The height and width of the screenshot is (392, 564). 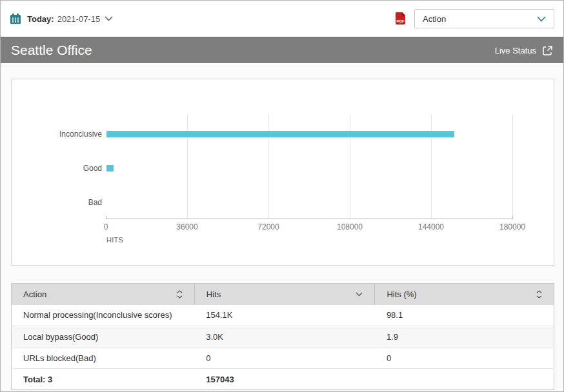 What do you see at coordinates (285, 294) in the screenshot?
I see `column-header-hits: Hits` at bounding box center [285, 294].